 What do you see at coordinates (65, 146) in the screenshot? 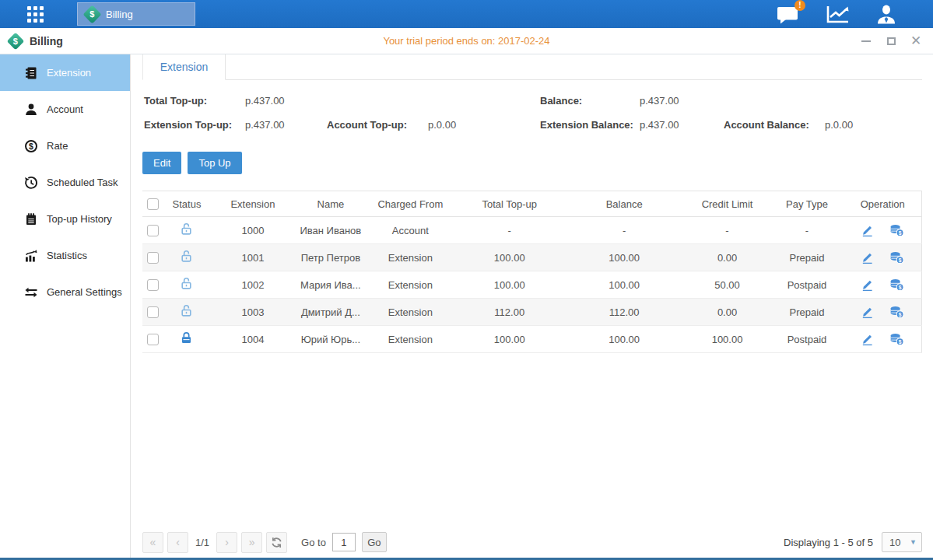
I see `sidebar-item-rate: $ Rate` at bounding box center [65, 146].